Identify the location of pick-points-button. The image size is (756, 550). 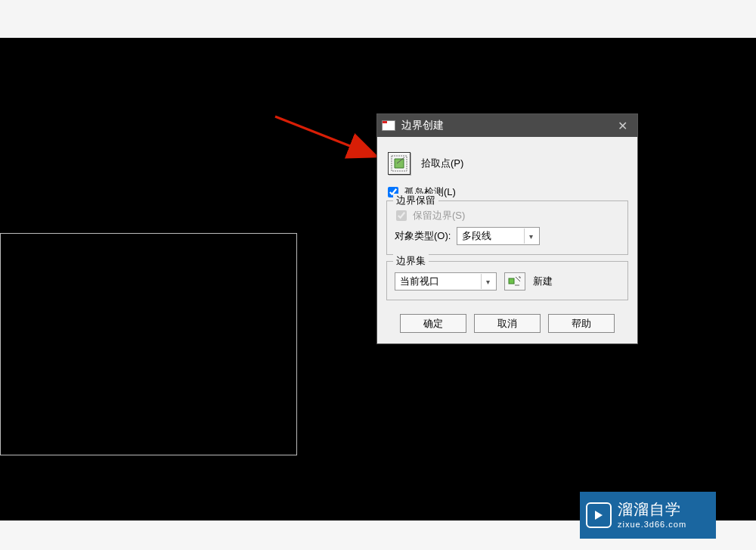
(399, 163).